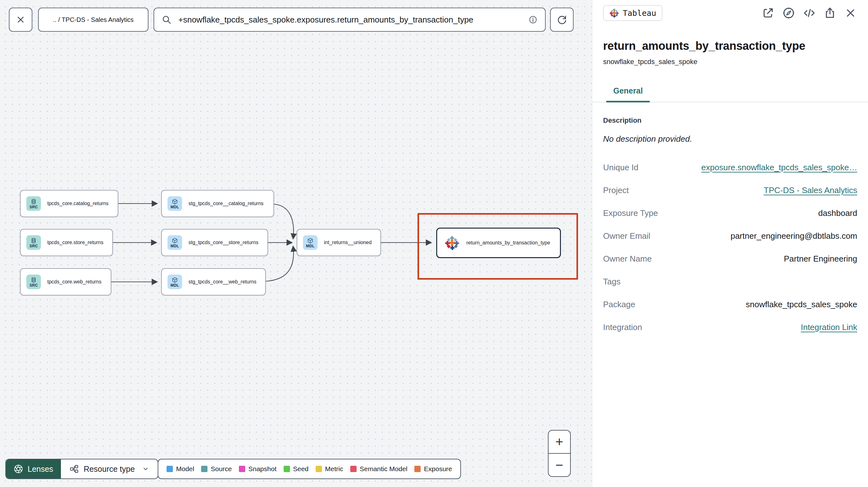 This screenshot has width=868, height=487. What do you see at coordinates (533, 20) in the screenshot?
I see `info-icon` at bounding box center [533, 20].